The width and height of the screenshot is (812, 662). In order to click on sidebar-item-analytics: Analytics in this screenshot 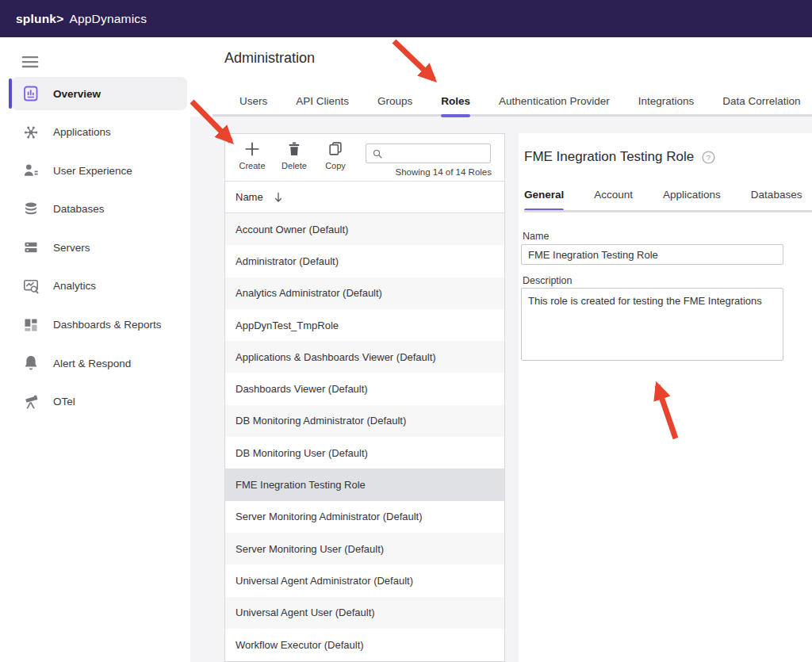, I will do `click(99, 286)`.